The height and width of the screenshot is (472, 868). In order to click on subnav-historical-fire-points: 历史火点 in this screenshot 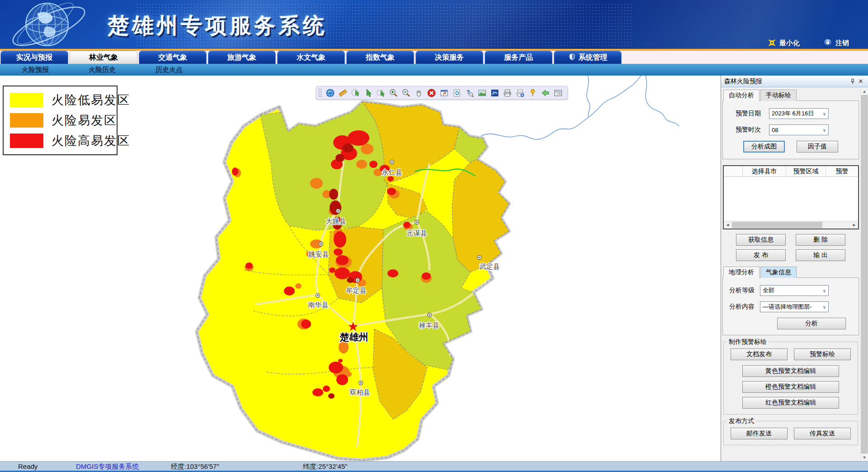, I will do `click(169, 70)`.